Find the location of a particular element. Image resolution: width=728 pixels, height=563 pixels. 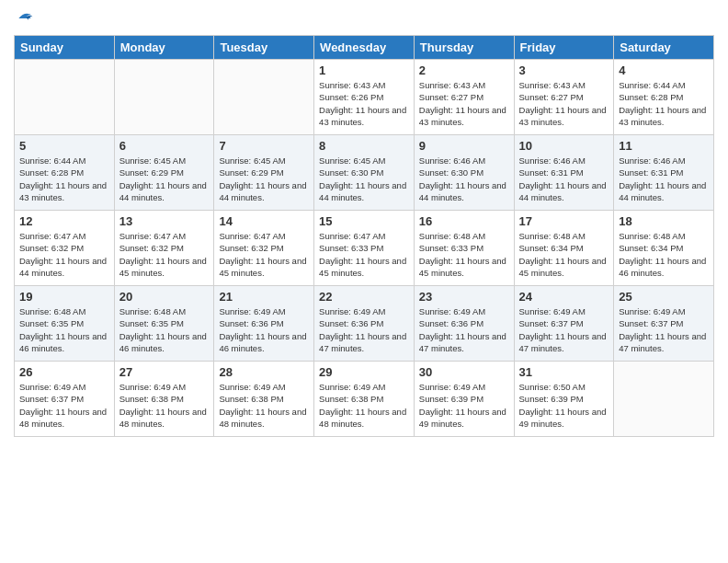

calendar-week-row: 1Sunrise: 6:43 AMSunset: 6:26 PMDaylight… is located at coordinates (364, 98).